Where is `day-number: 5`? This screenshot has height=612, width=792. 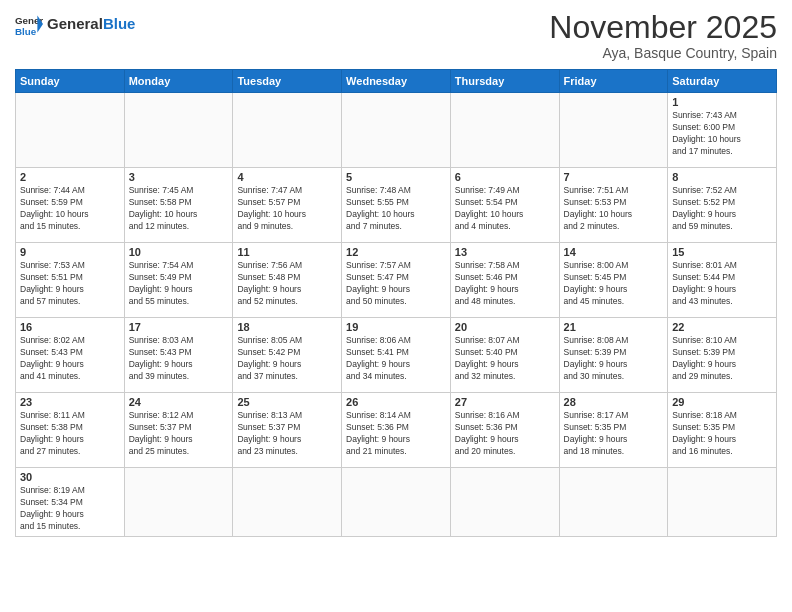 day-number: 5 is located at coordinates (396, 177).